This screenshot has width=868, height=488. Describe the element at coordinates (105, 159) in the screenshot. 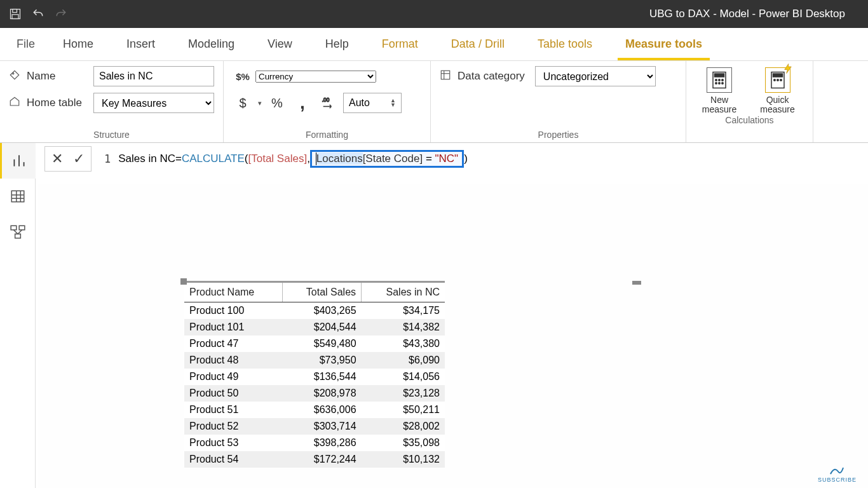

I see `formula-line-number: 1` at that location.